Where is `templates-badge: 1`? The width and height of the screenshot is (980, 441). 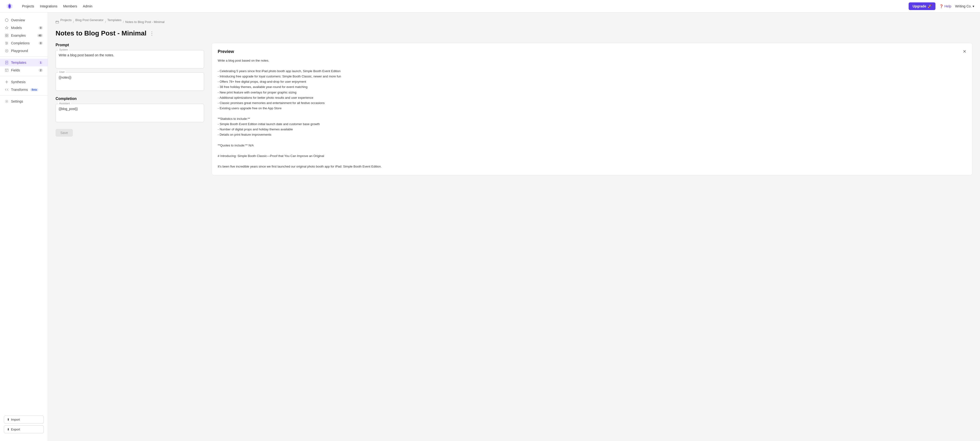 templates-badge: 1 is located at coordinates (41, 62).